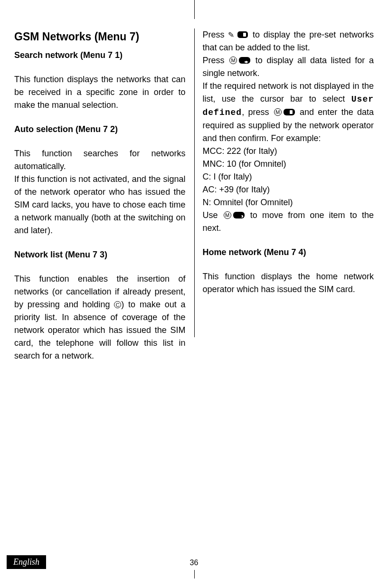  What do you see at coordinates (289, 177) in the screenshot?
I see `list-item: C: I (for Italy)` at bounding box center [289, 177].